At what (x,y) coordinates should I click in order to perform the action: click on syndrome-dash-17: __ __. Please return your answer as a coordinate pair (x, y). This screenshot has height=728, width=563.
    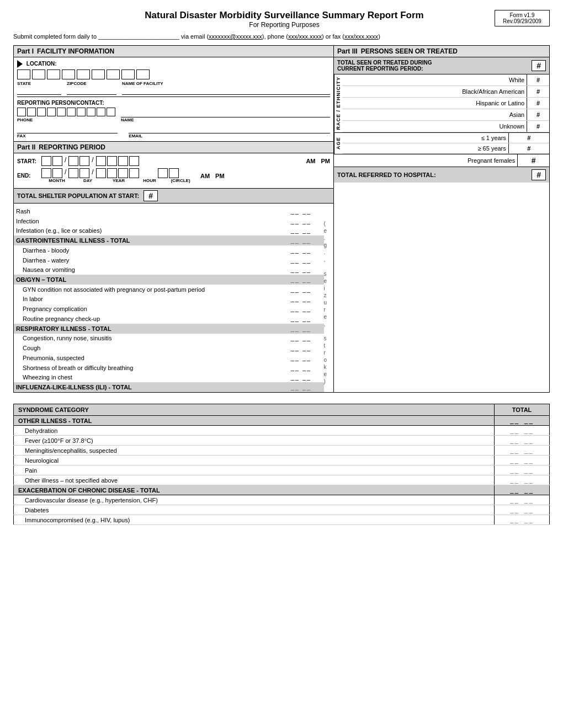
    Looking at the image, I should click on (301, 377).